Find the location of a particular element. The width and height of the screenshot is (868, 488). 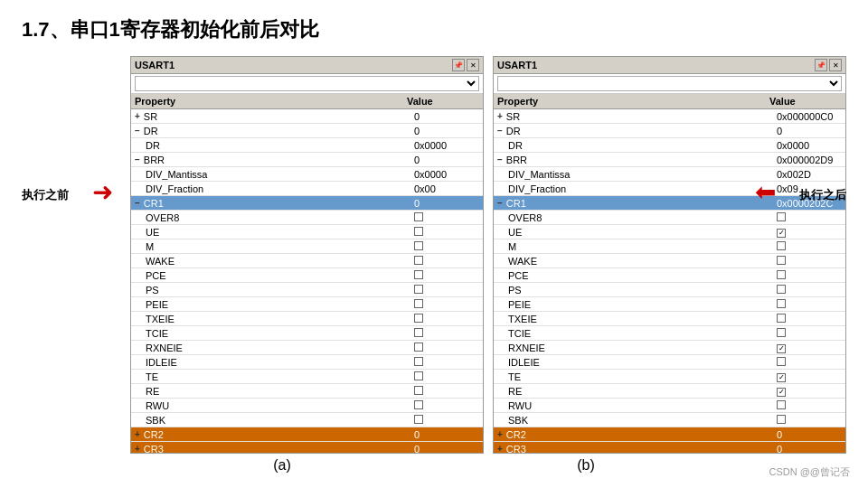

prop-cell: RWU is located at coordinates (271, 406).